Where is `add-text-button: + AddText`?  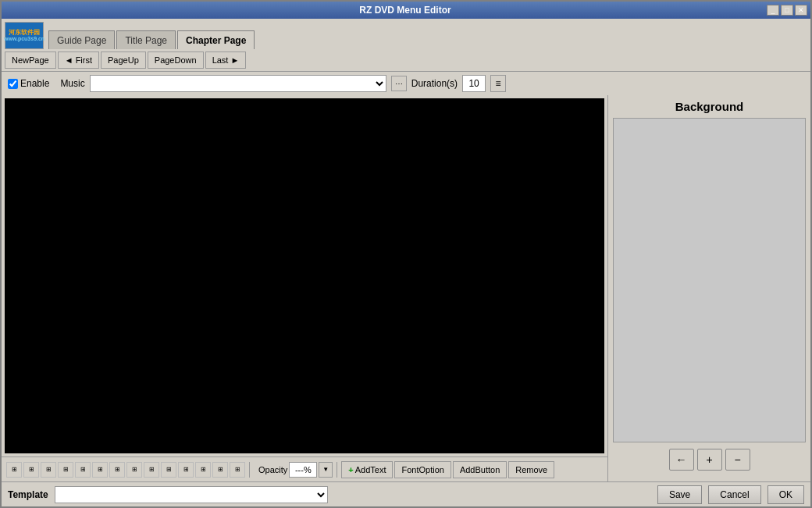 add-text-button: + AddText is located at coordinates (367, 470).